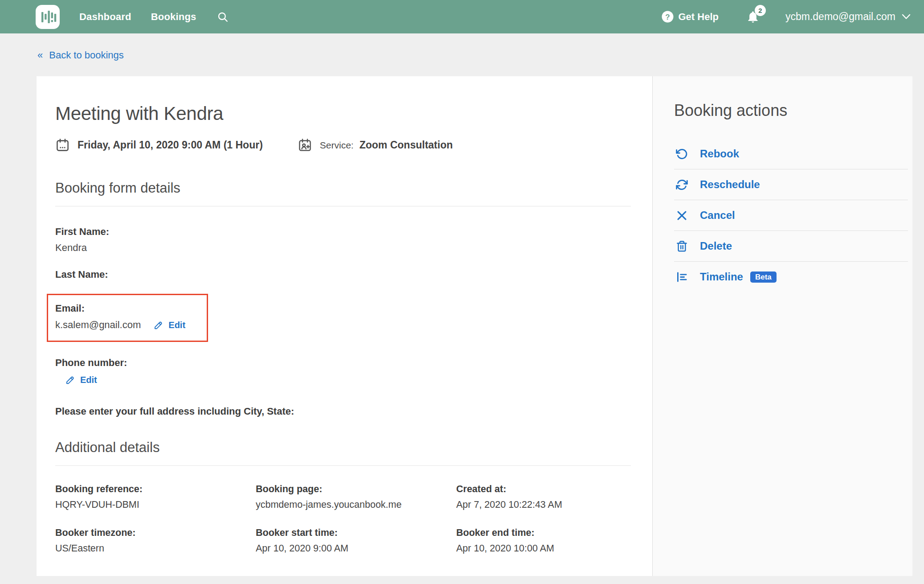  What do you see at coordinates (556, 533) in the screenshot?
I see `detail-label: Booker end time:` at bounding box center [556, 533].